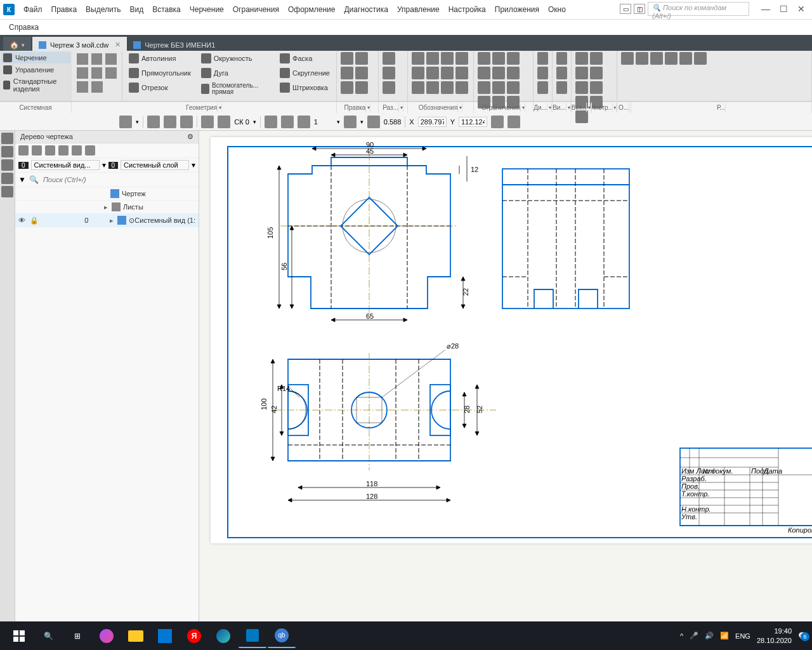  Describe the element at coordinates (709, 636) in the screenshot. I see `tray-volume-icon: 🔊` at that location.